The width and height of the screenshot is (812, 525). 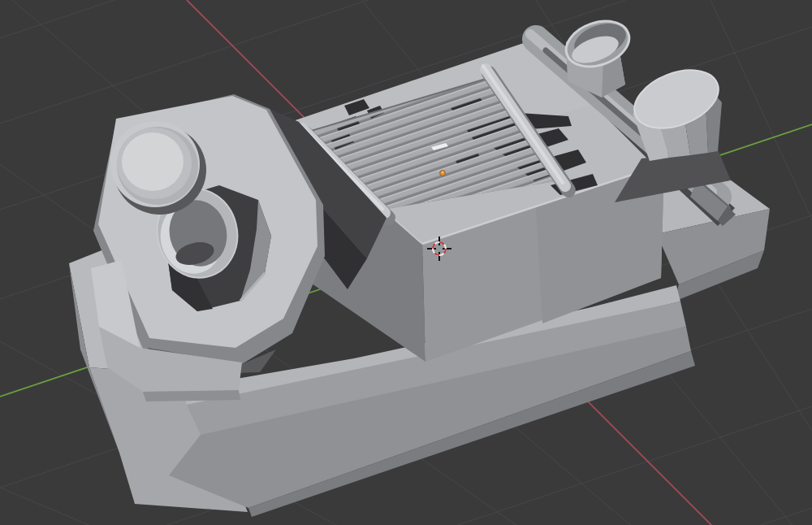 What do you see at coordinates (443, 174) in the screenshot?
I see `origin-dot` at bounding box center [443, 174].